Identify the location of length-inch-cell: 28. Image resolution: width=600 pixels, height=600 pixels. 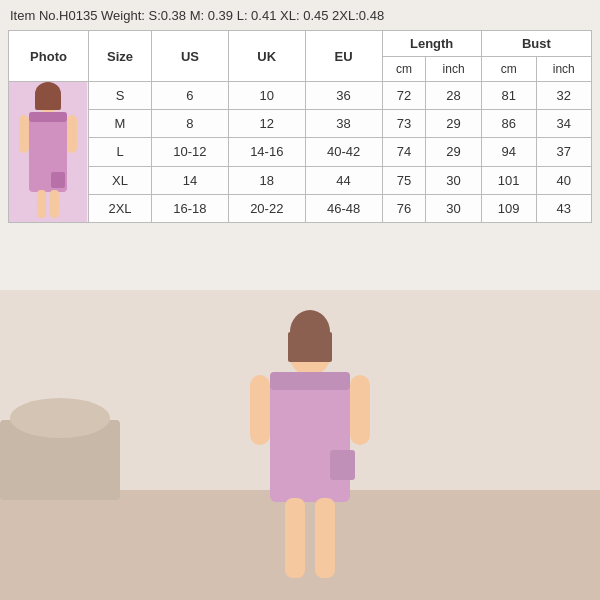
(454, 96).